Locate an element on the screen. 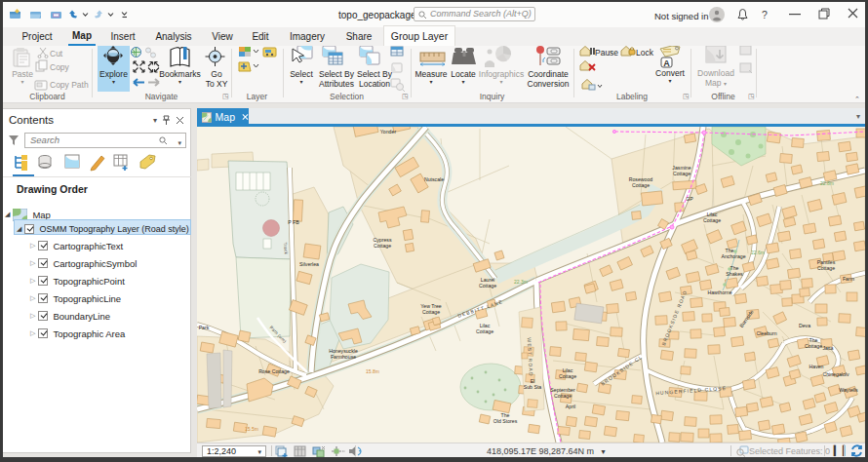 Image resolution: width=868 pixels, height=462 pixels. svg-text: Shakes is located at coordinates (734, 274).